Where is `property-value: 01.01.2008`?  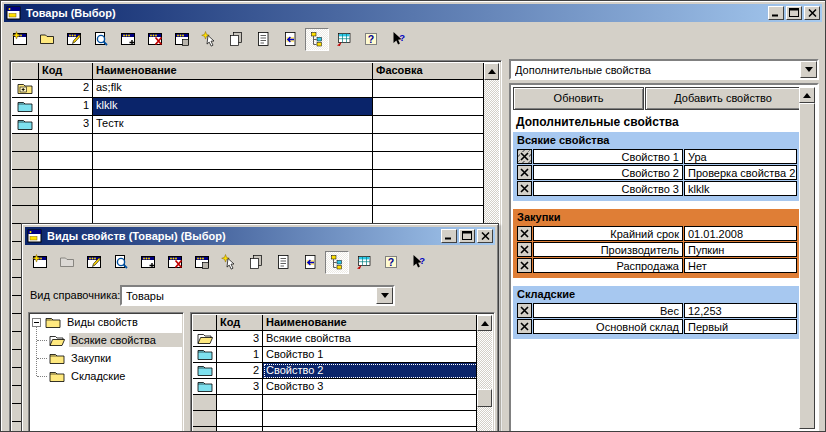
property-value: 01.01.2008 is located at coordinates (740, 234).